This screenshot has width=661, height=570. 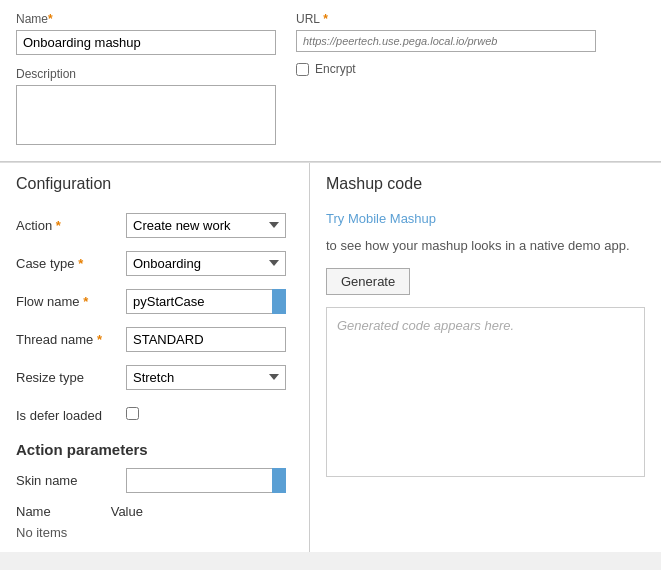 What do you see at coordinates (336, 69) in the screenshot?
I see `encrypt-label: Encrypt` at bounding box center [336, 69].